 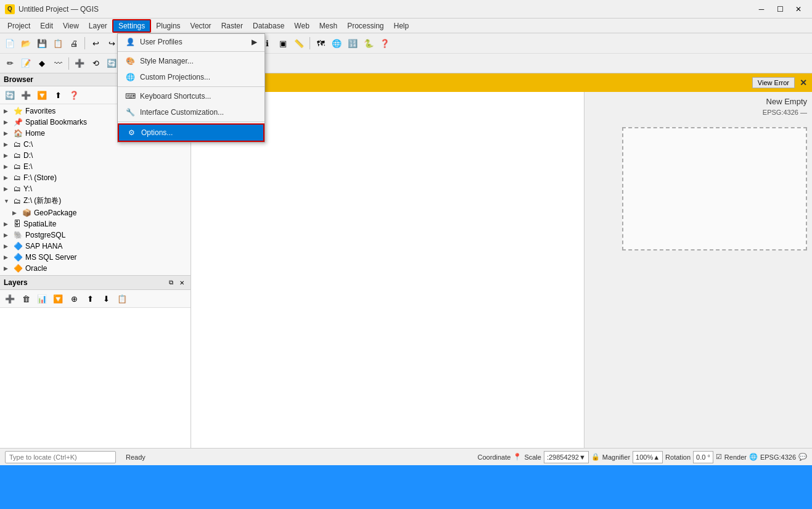 What do you see at coordinates (175, 77) in the screenshot?
I see `custom-projections-label: Custom Projections...` at bounding box center [175, 77].